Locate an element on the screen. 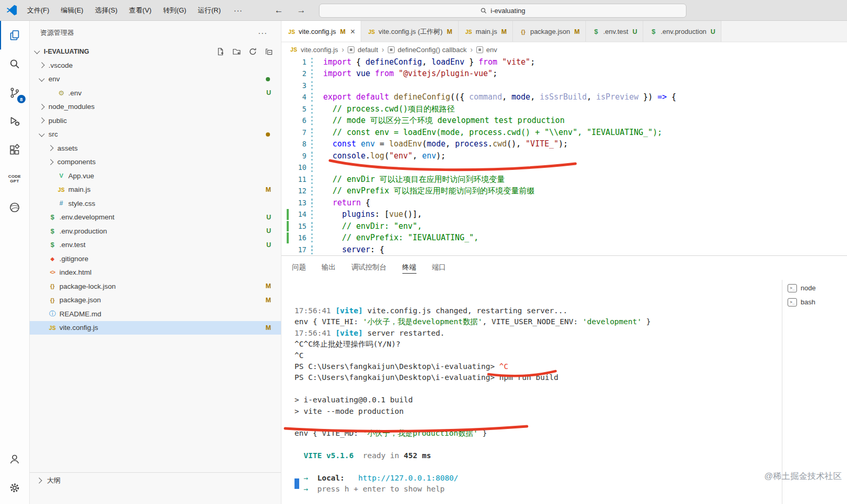 This screenshot has width=847, height=504. collapse-all-icon is located at coordinates (269, 52).